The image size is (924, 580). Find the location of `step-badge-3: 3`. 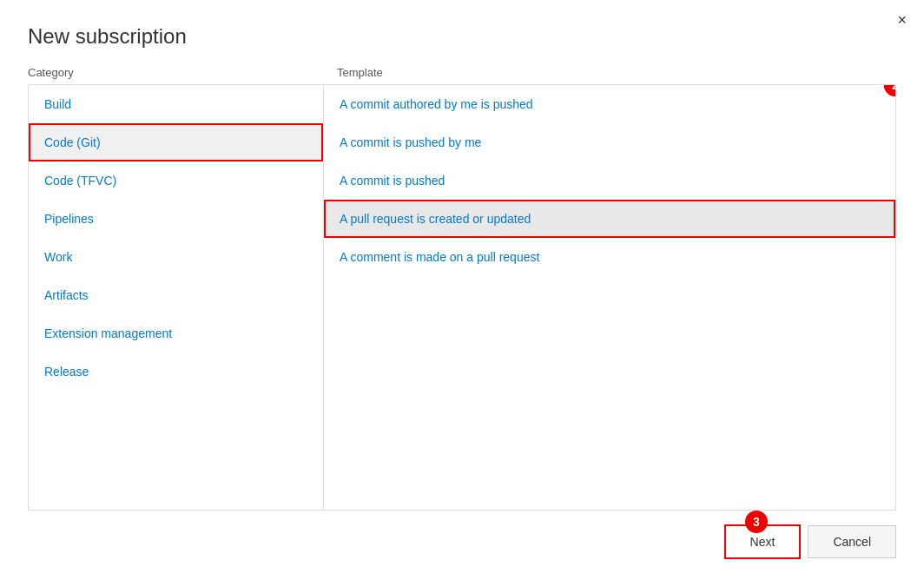

step-badge-3: 3 is located at coordinates (756, 522).